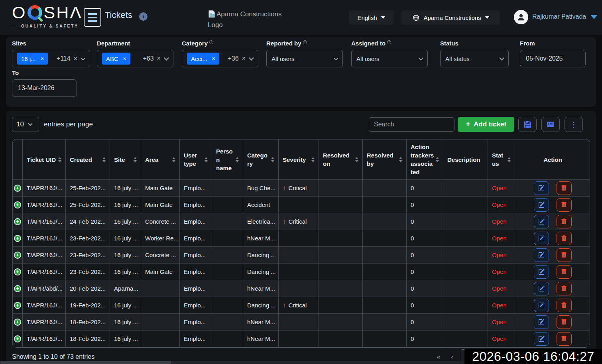  I want to click on status-select: All status, so click(474, 59).